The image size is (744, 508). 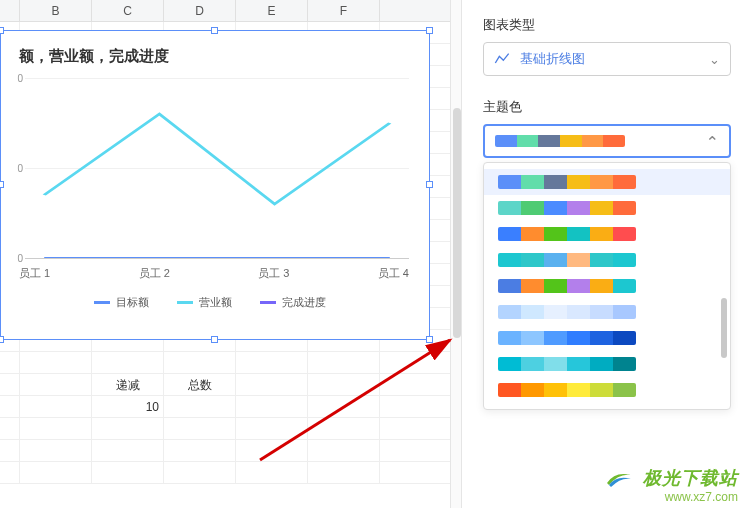 What do you see at coordinates (672, 485) in the screenshot?
I see `watermark: 极光下载站 www.xz7.com` at bounding box center [672, 485].